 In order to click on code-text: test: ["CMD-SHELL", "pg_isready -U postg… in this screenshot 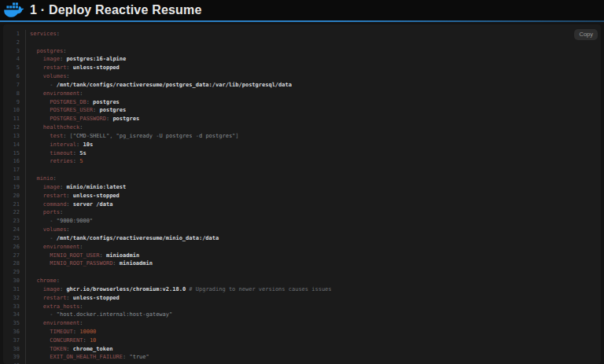, I will do `click(132, 137)`.